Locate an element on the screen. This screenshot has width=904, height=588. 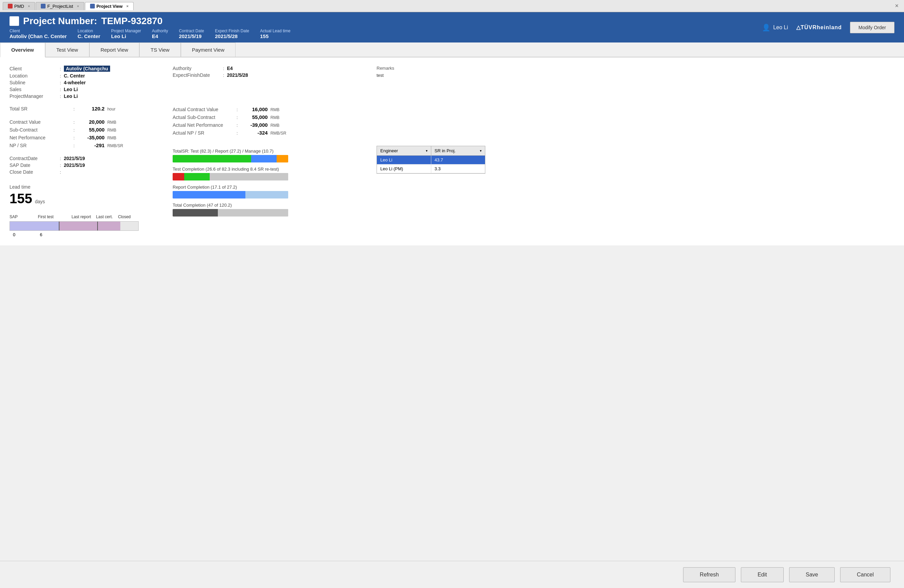
timeline-seg4 is located at coordinates (129, 226).